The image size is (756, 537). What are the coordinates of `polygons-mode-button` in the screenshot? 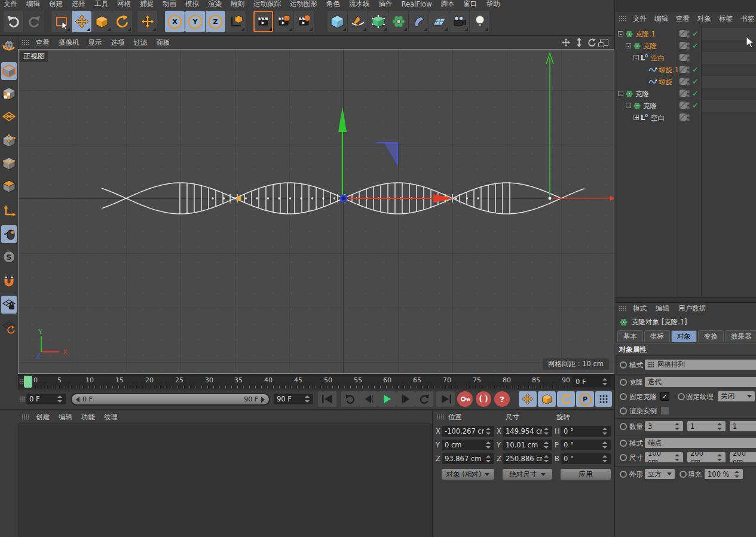 It's located at (9, 186).